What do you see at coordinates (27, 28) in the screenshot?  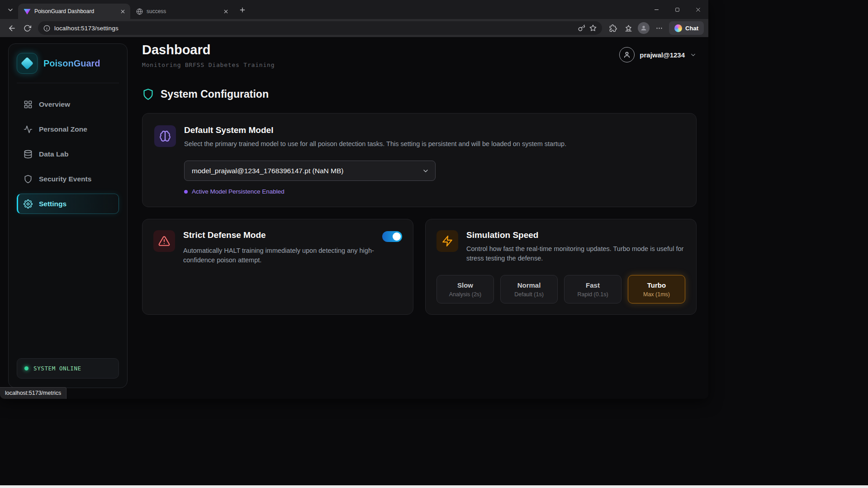 I see `refresh-icon` at bounding box center [27, 28].